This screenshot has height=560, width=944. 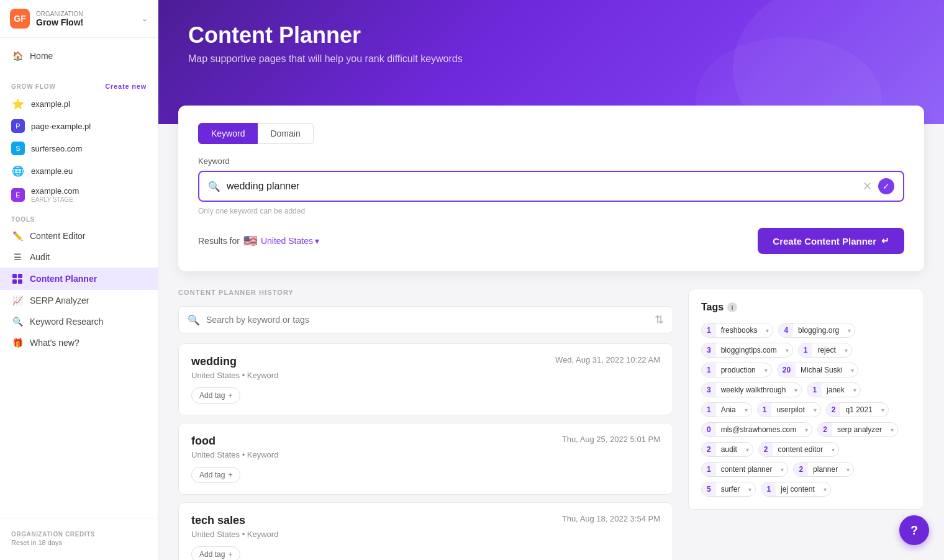 I want to click on history-search-input, so click(x=427, y=320).